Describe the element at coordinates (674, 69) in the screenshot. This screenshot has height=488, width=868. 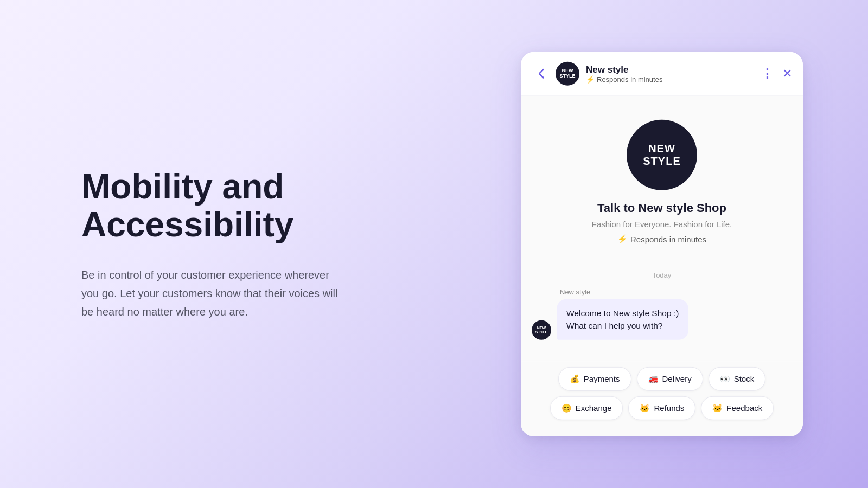
I see `header-shop-name: New style` at that location.